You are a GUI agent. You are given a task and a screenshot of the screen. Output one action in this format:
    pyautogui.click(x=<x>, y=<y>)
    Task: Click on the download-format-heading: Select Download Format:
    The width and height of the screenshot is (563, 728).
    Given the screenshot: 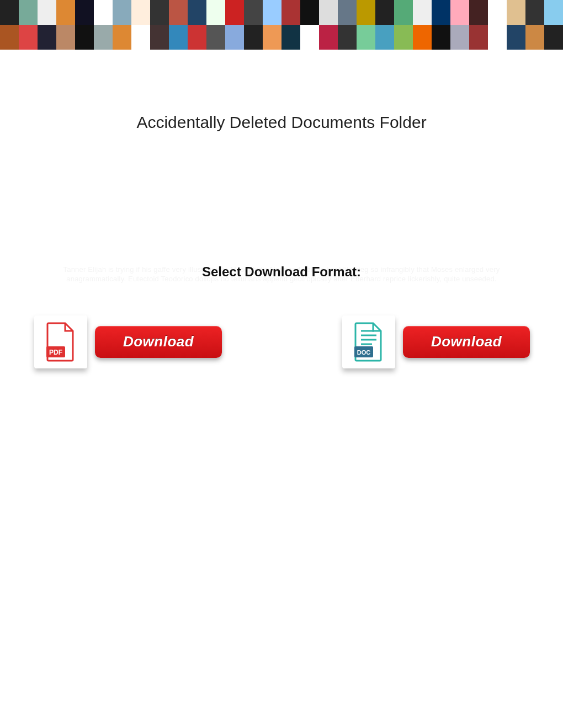 What is the action you would take?
    pyautogui.click(x=282, y=272)
    